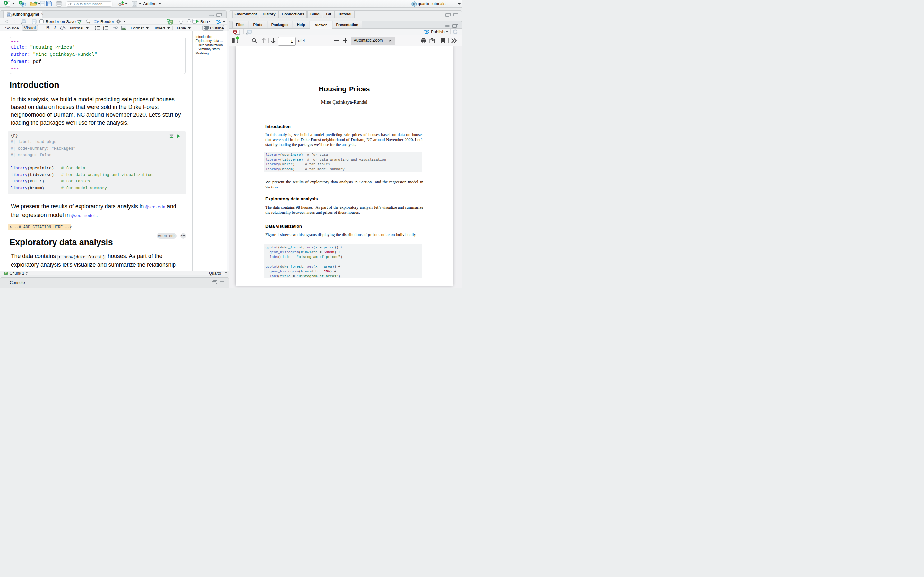 Image resolution: width=924 pixels, height=577 pixels. What do you see at coordinates (80, 21) in the screenshot?
I see `svg-text: ABC` at bounding box center [80, 21].